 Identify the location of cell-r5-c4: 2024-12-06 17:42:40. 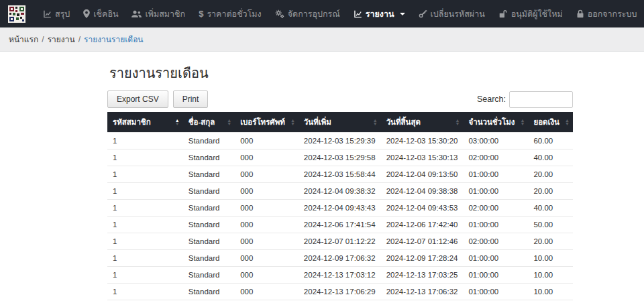
(423, 225).